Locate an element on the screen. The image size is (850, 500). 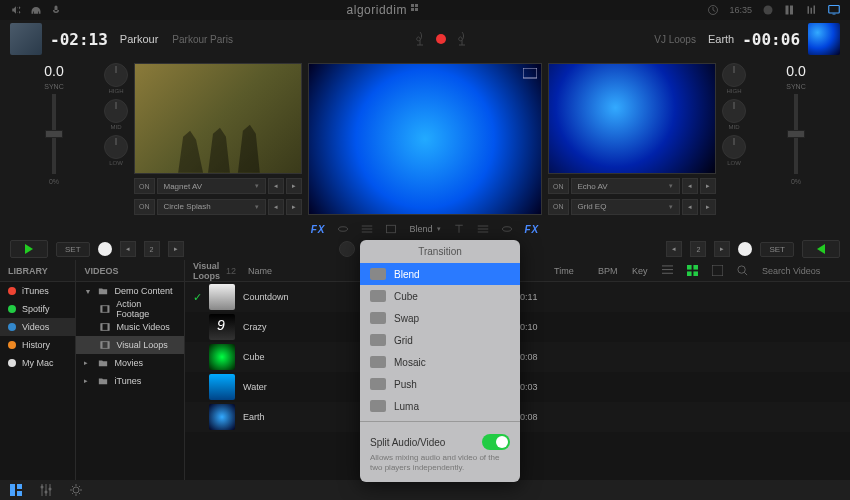
volume-icon is located at coordinates (16, 10).